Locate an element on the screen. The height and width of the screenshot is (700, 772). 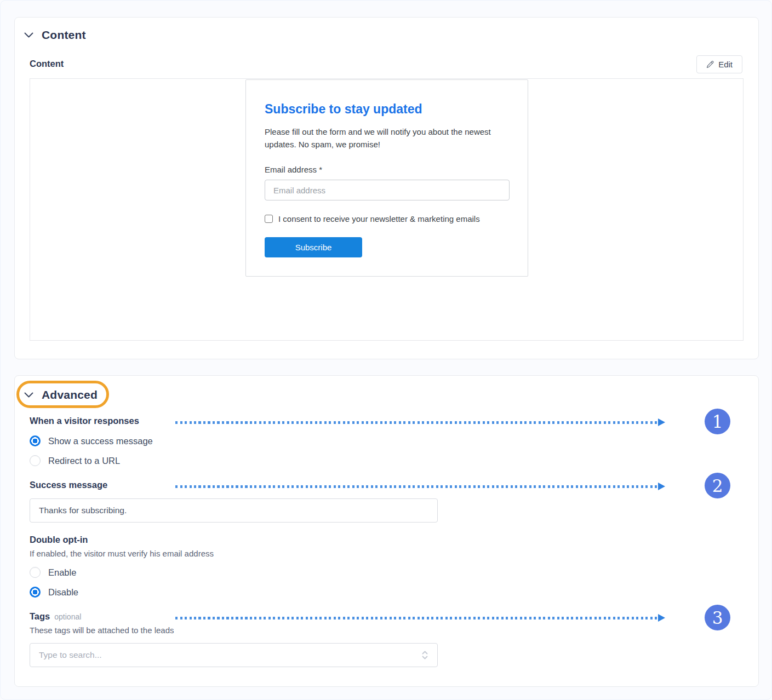
tags-select: Type to search... is located at coordinates (233, 655).